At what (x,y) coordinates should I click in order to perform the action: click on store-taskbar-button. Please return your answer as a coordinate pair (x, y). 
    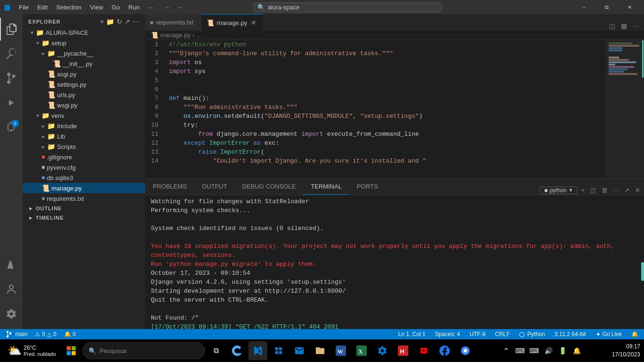
    Looking at the image, I should click on (279, 351).